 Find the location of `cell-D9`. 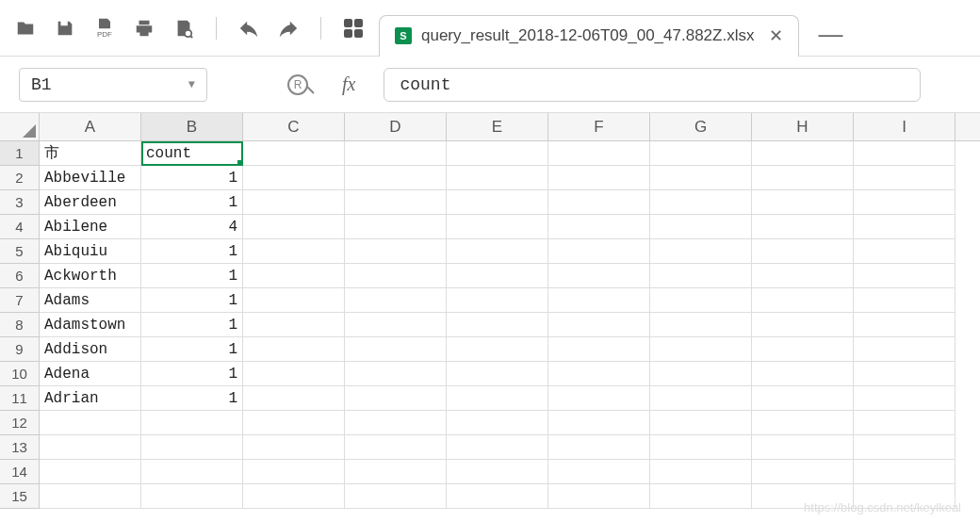

cell-D9 is located at coordinates (396, 350).